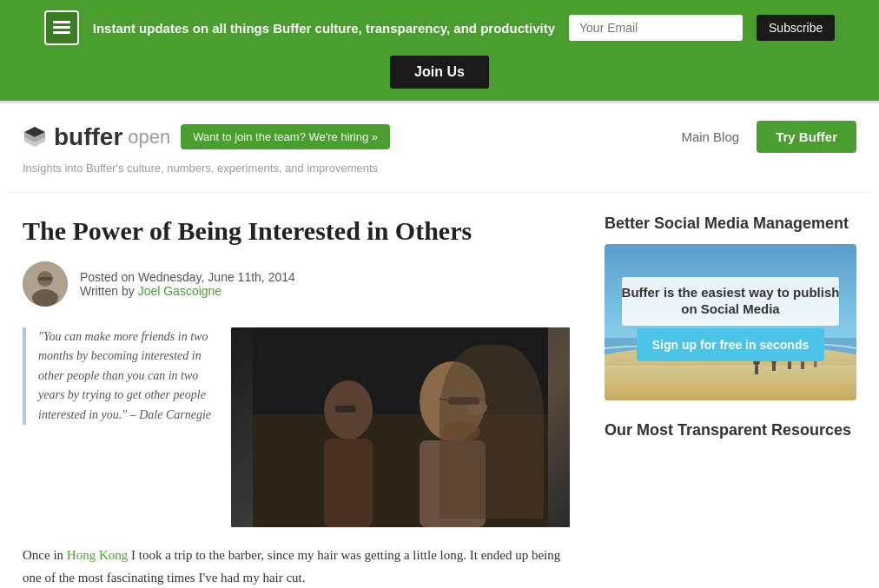 Image resolution: width=879 pixels, height=588 pixels. Describe the element at coordinates (118, 427) in the screenshot. I see `blockquote-area: "You can make more friends in two months…` at that location.